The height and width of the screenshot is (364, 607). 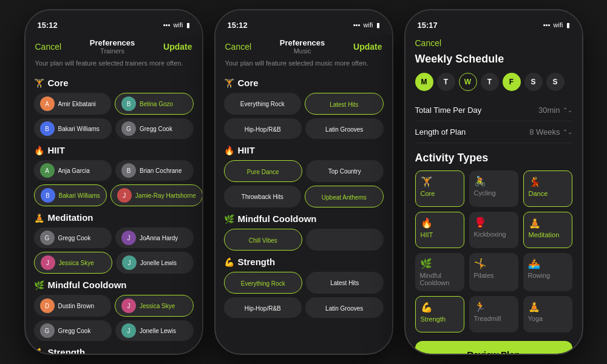 I want to click on music-top-country-text: Top Country, so click(x=345, y=171).